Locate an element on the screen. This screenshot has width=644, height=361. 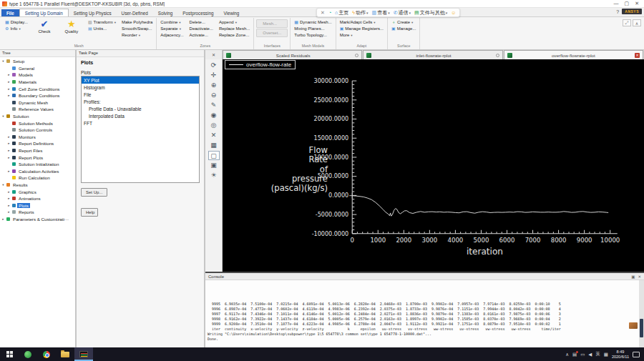
ribbon-button-quality: ★Quality is located at coordinates (72, 26).